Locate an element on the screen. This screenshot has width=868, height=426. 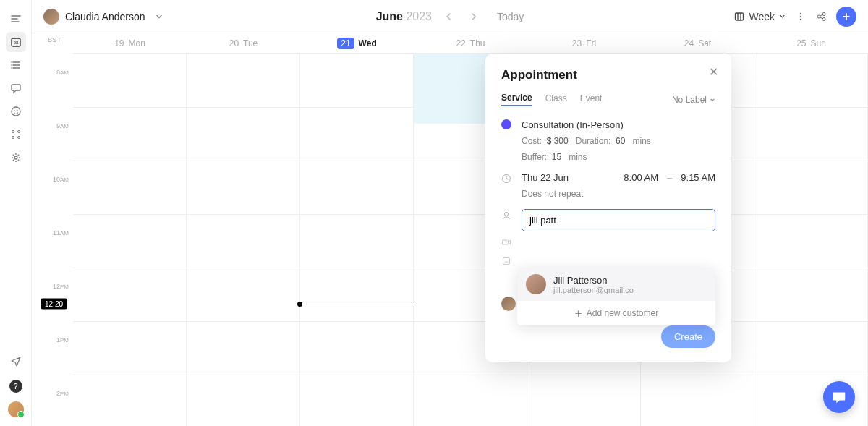
help-icon: ? is located at coordinates (16, 386).